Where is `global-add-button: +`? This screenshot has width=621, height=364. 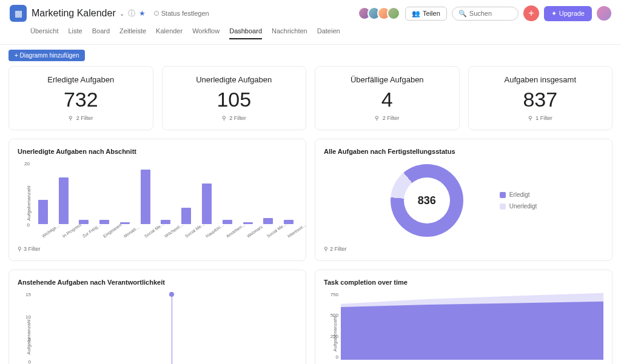 global-add-button: + is located at coordinates (531, 13).